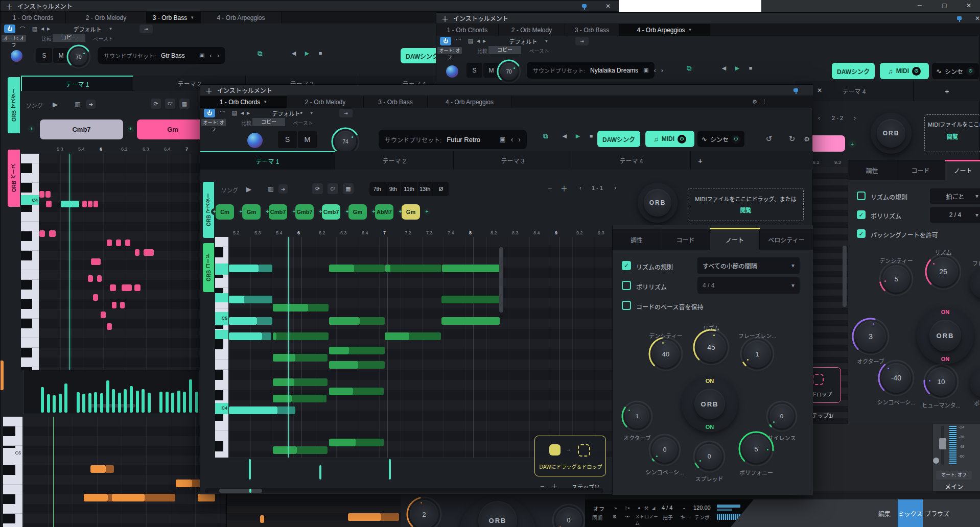 The width and height of the screenshot is (980, 527). What do you see at coordinates (737, 68) in the screenshot?
I see `transport-play-icon: ▶` at bounding box center [737, 68].